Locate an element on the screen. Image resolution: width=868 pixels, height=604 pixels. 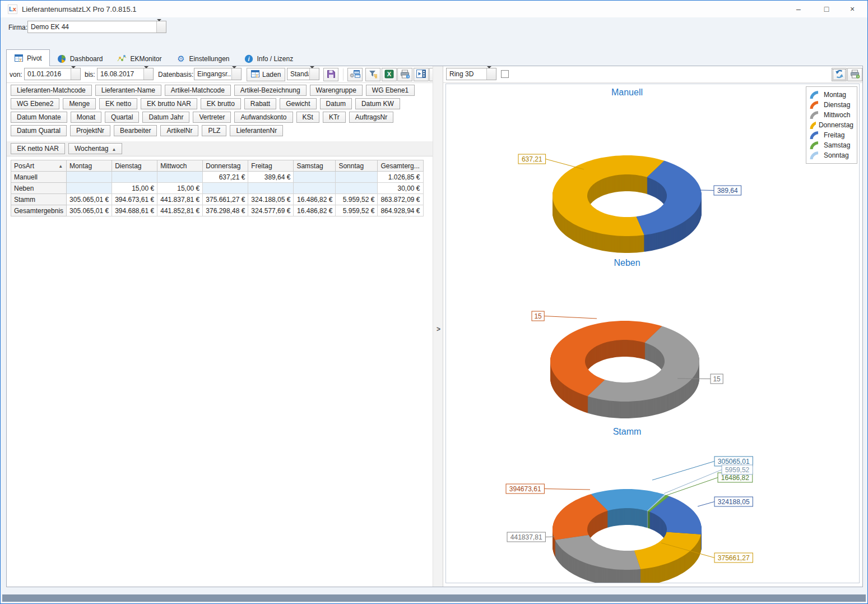
pivot-cell: 1.026,85 € is located at coordinates (400, 177).